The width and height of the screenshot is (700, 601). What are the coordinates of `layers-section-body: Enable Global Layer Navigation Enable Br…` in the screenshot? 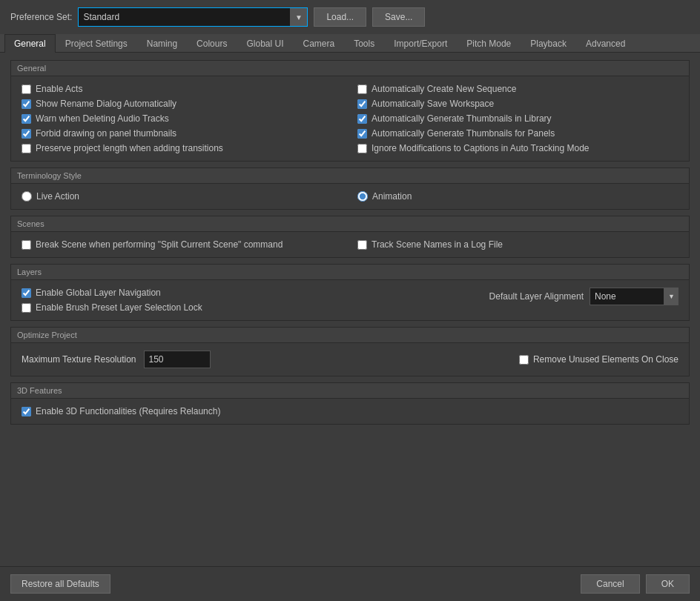 It's located at (350, 300).